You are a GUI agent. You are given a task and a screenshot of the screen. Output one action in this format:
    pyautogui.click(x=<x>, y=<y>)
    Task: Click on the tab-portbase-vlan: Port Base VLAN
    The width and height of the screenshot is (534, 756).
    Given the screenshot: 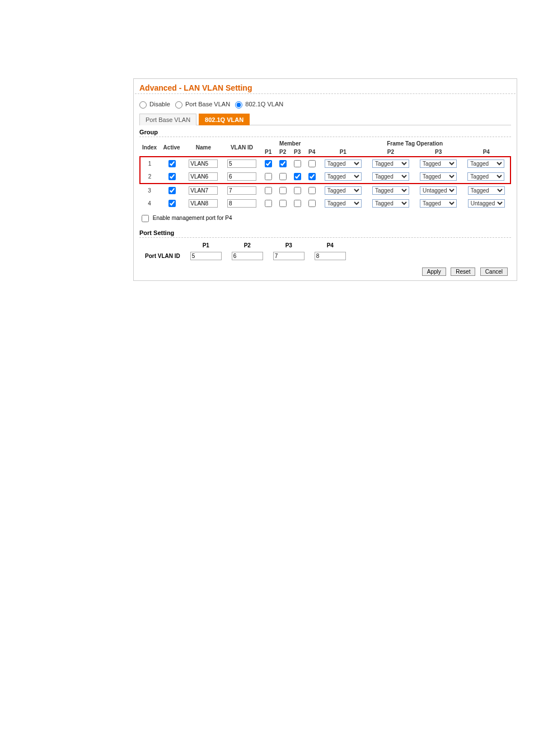 What is the action you would take?
    pyautogui.click(x=168, y=120)
    